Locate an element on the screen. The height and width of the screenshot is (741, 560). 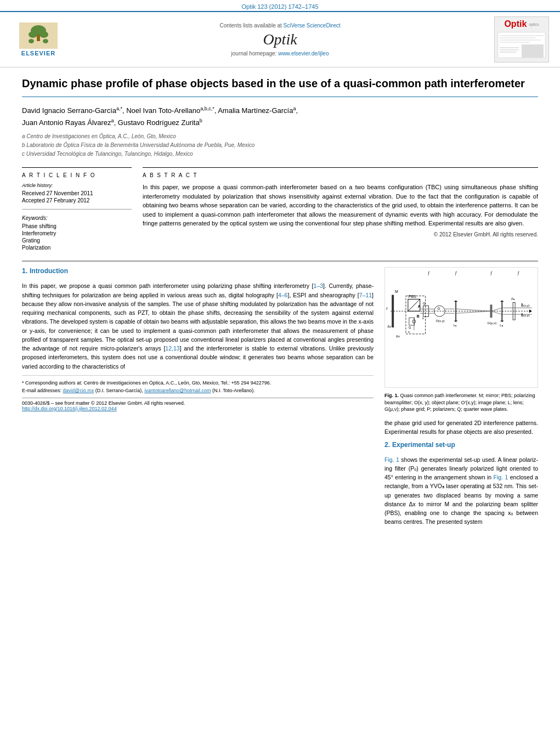
homepage-url: www.elsevier.de/ijleo is located at coordinates (303, 54).